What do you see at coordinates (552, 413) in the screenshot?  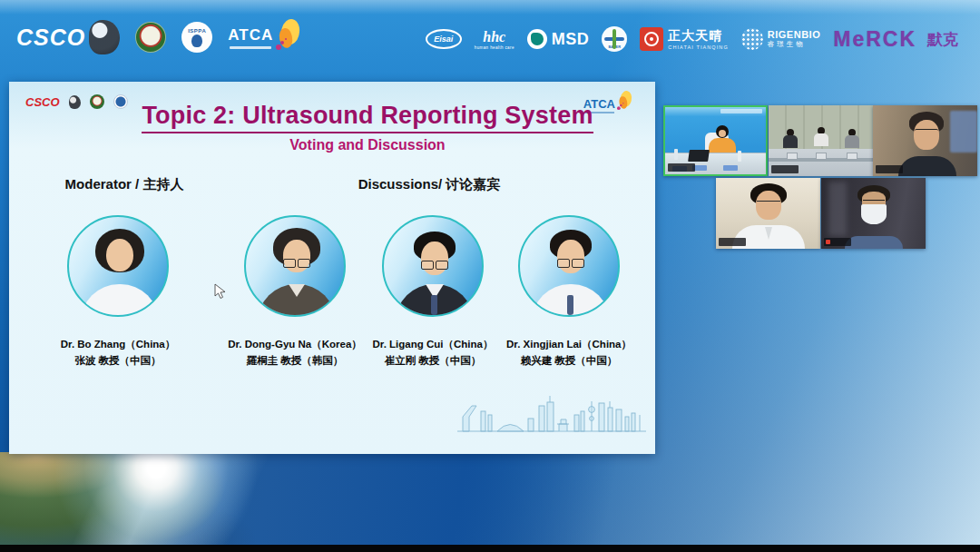 I see `city-skyline-graphic` at bounding box center [552, 413].